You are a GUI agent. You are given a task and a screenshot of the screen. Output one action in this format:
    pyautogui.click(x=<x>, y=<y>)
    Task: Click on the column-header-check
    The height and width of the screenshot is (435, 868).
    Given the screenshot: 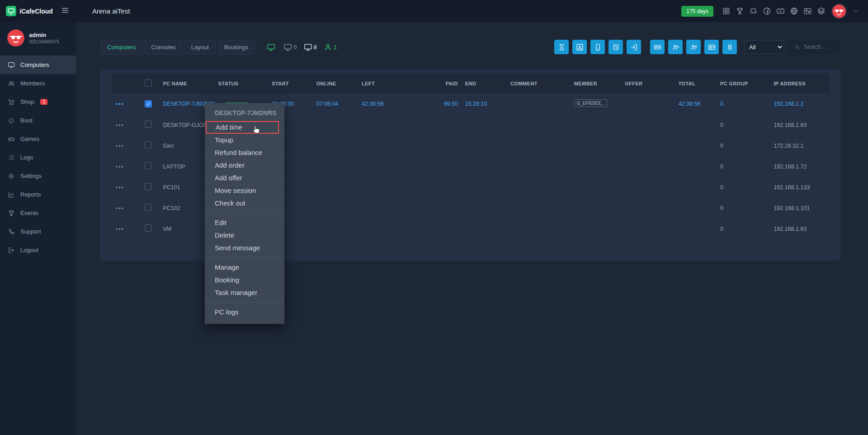 What is the action you would take?
    pyautogui.click(x=150, y=84)
    